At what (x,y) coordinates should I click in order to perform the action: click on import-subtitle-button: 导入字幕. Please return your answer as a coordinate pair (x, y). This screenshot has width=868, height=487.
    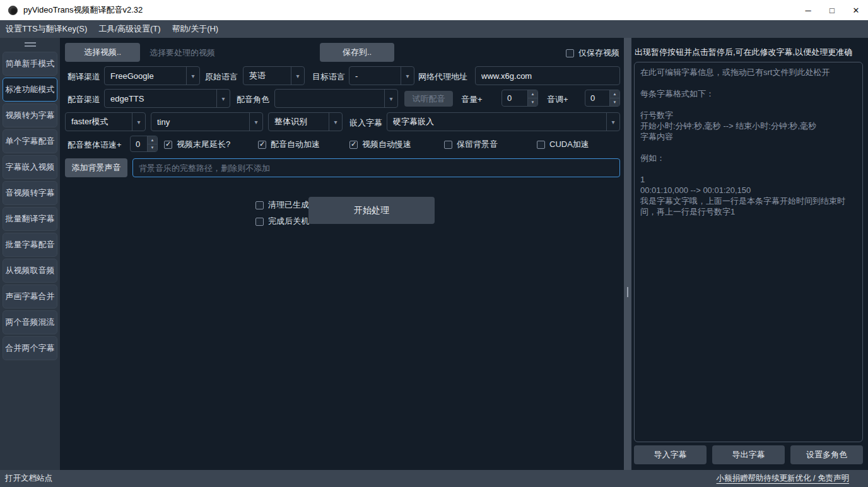
    Looking at the image, I should click on (670, 455).